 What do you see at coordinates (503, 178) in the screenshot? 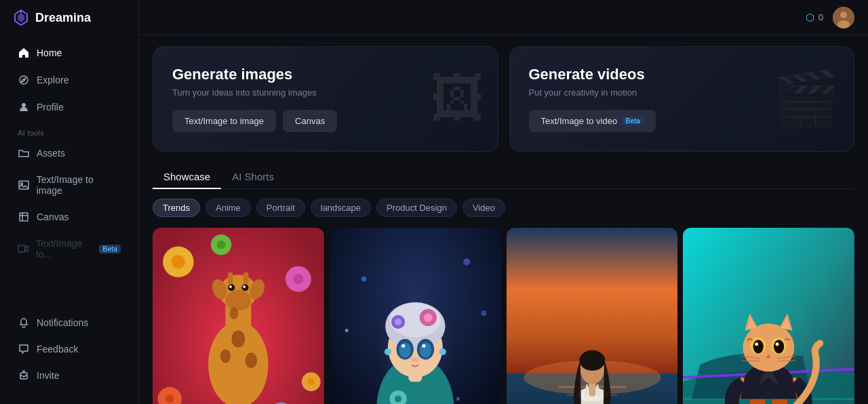
I see `showcase-tabs: Showcase AI Shorts` at bounding box center [503, 178].